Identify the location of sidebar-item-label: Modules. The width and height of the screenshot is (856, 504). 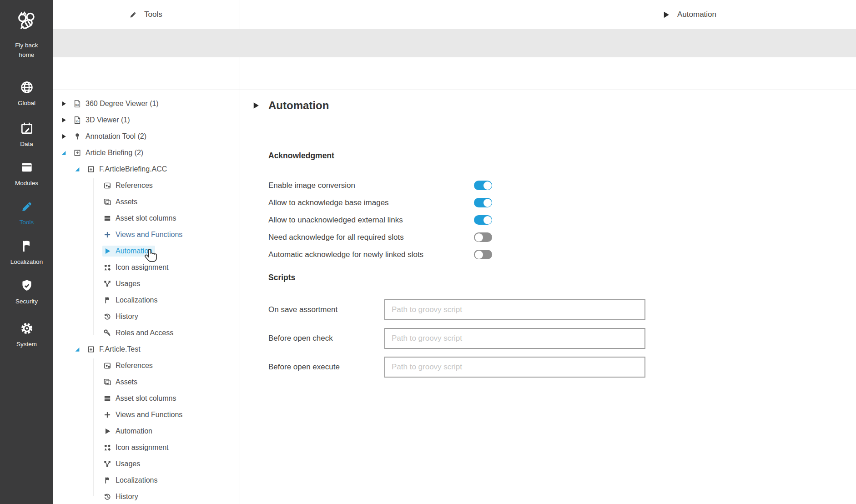
(26, 184).